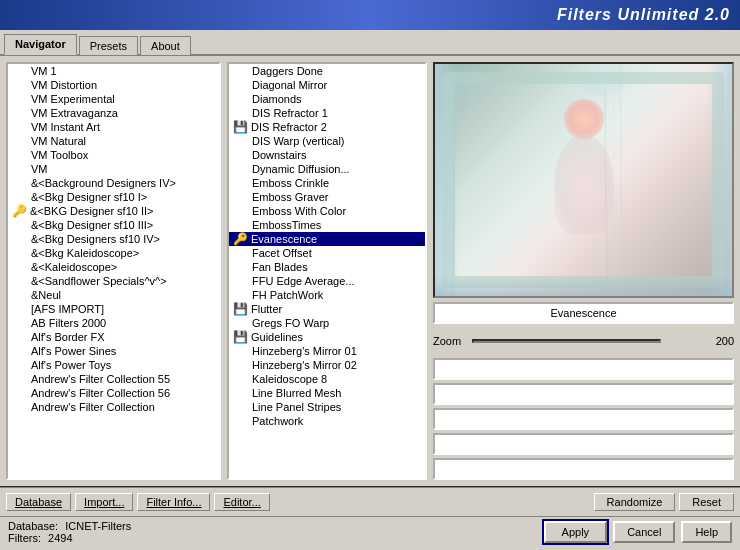  I want to click on list-item: 🔑&<BKG Designer sf10 II>, so click(114, 211).